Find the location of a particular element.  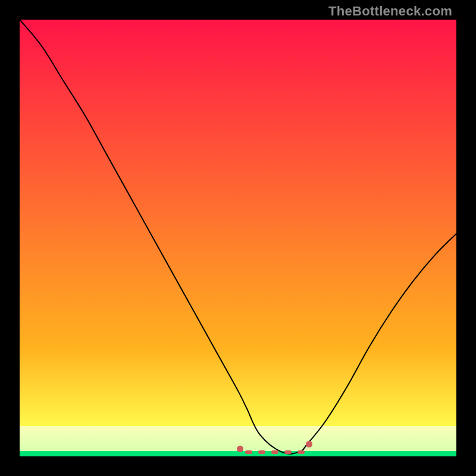

watermark-label: TheBottleneck.com is located at coordinates (390, 11).